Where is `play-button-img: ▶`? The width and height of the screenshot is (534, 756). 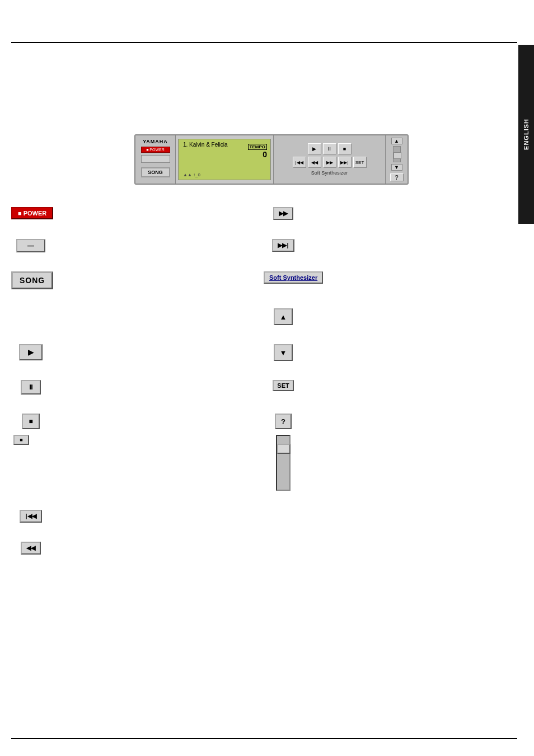
play-button-img: ▶ is located at coordinates (31, 353).